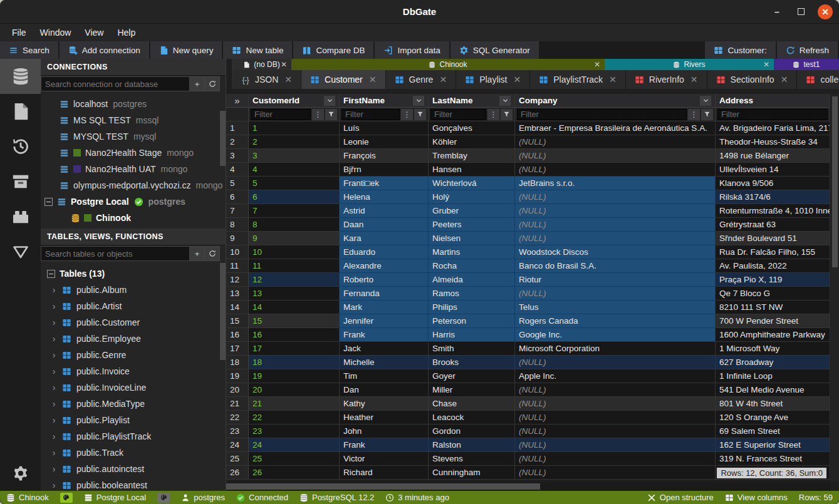 This screenshot has height=504, width=839. What do you see at coordinates (371, 115) in the screenshot?
I see `filter-input-first` at bounding box center [371, 115].